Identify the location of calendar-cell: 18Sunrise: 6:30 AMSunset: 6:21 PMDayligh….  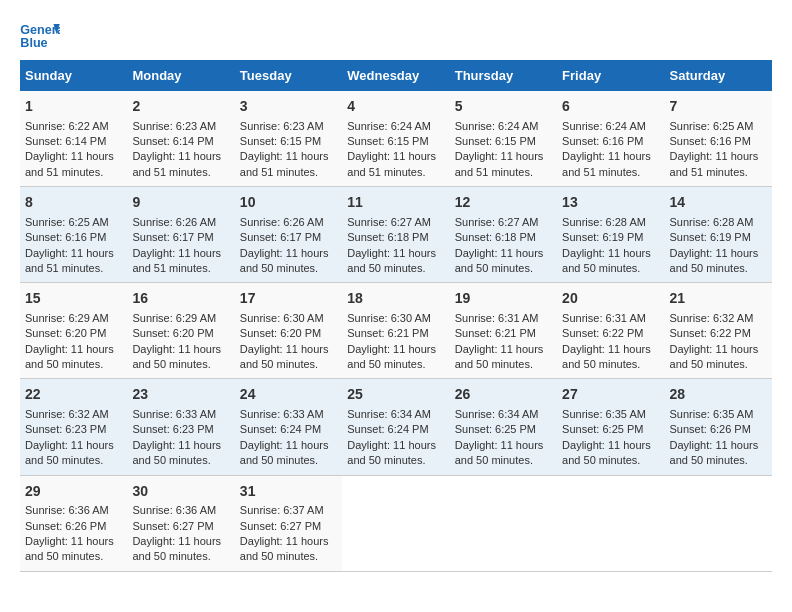
(396, 331).